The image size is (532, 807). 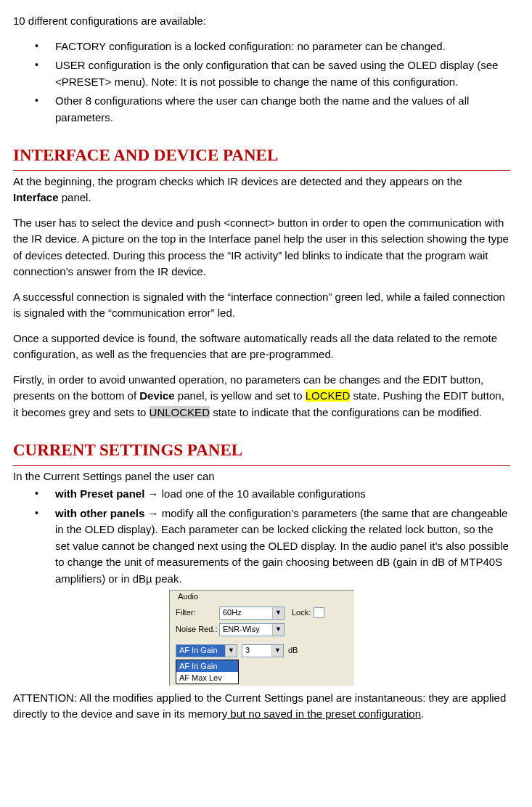 What do you see at coordinates (261, 477) in the screenshot?
I see `settings-intro: In the Current Settings panel the user c…` at bounding box center [261, 477].